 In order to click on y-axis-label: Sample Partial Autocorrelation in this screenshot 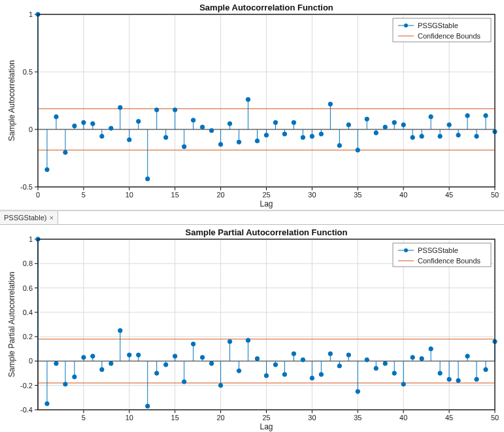, I will do `click(12, 324)`.